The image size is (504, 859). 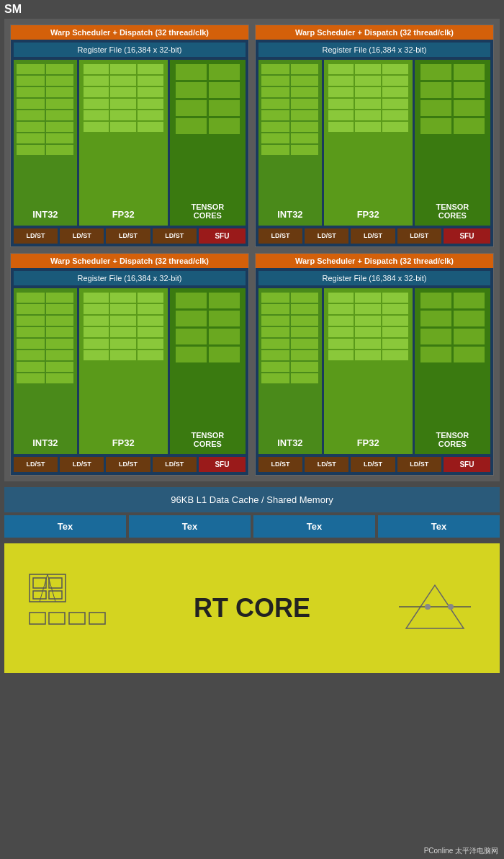 I want to click on int32-label-2: INT32, so click(x=45, y=442).